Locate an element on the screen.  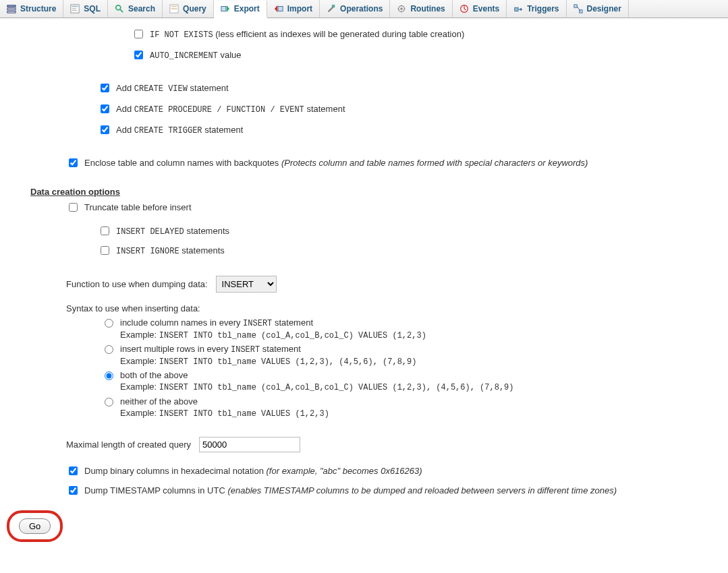
tab-sql: SQL is located at coordinates (86, 9).